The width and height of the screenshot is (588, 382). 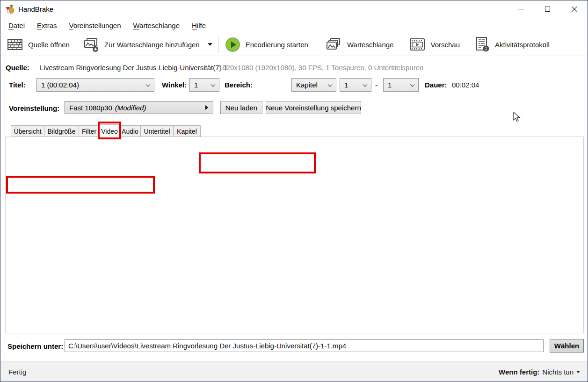 What do you see at coordinates (36, 346) in the screenshot?
I see `save-as-label: Speichern unter:` at bounding box center [36, 346].